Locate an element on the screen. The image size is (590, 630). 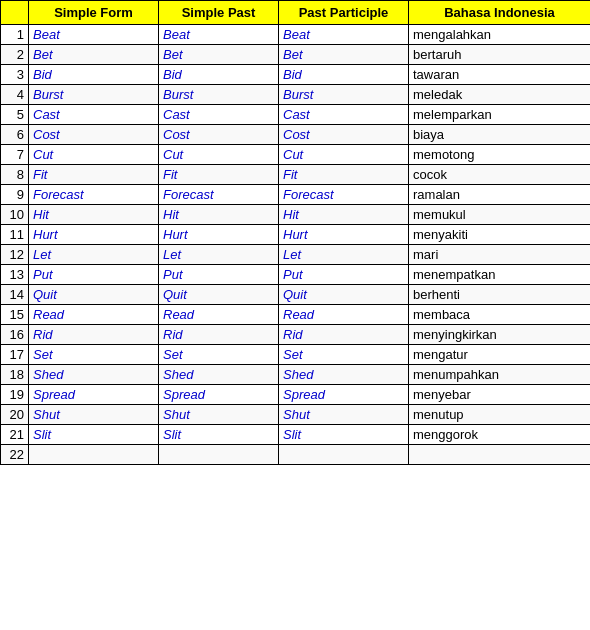
word-simple: Spread is located at coordinates (94, 395).